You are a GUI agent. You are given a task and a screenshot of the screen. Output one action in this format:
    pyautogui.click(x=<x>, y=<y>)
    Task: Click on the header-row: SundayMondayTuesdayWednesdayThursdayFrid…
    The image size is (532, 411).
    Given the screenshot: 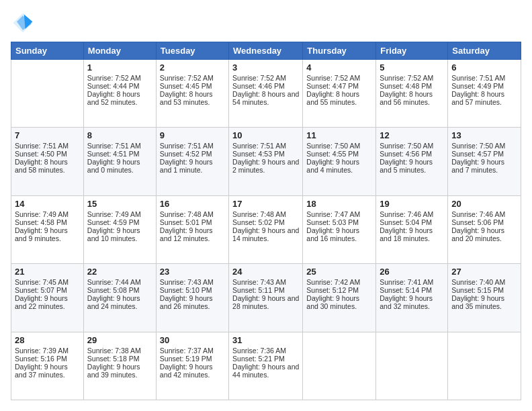 What is the action you would take?
    pyautogui.click(x=266, y=51)
    